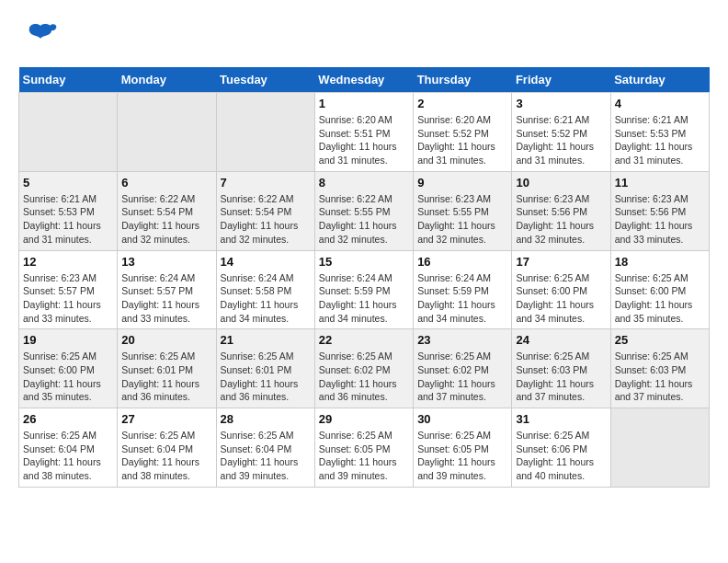 Image resolution: width=728 pixels, height=563 pixels. What do you see at coordinates (462, 219) in the screenshot?
I see `day-info: Sunrise: 6:23 AMSunset: 5:55 PMDaylight:…` at bounding box center [462, 219].